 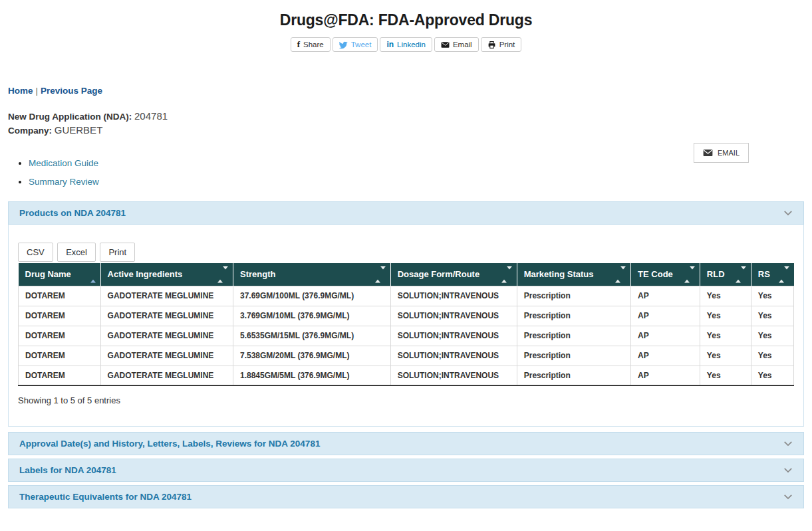 I want to click on social-share-bar: f Share Tweet in Linkedin Email Print, so click(x=406, y=45).